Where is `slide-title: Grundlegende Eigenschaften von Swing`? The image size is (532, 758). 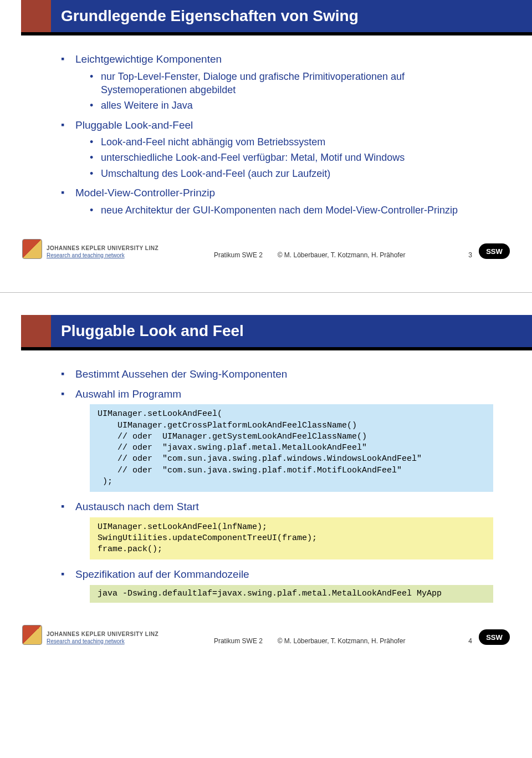
slide-title: Grundlegende Eigenschaften von Swing is located at coordinates (209, 16).